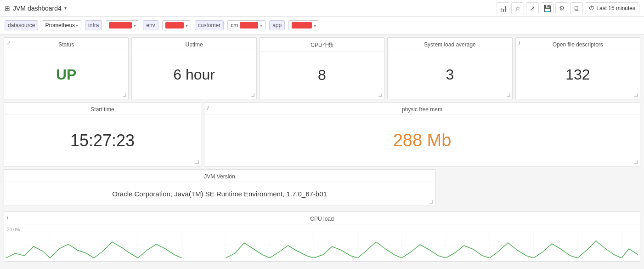  Describe the element at coordinates (422, 109) in the screenshot. I see `physic-mem-title: physic free mem` at that location.